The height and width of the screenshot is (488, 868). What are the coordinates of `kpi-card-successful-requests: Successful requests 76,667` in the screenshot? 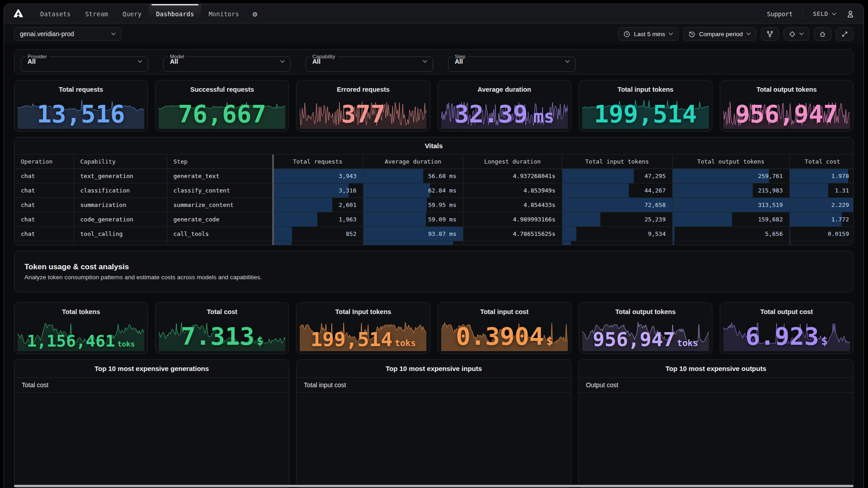 It's located at (222, 106).